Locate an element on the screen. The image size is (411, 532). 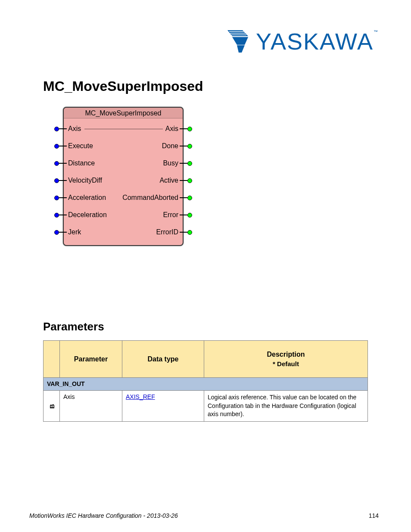
logo-text: YASKAWA™ is located at coordinates (317, 41).